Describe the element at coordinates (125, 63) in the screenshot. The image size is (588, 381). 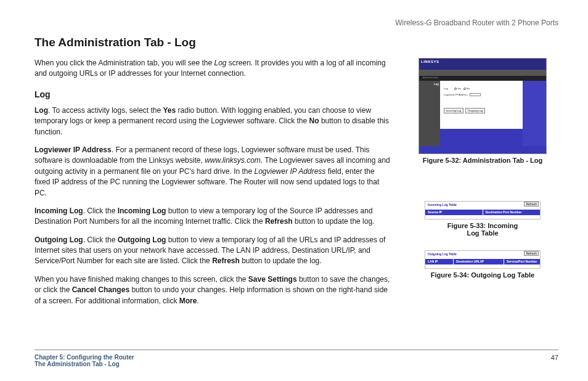
I see `text: When you click the Administration tab, y…` at that location.